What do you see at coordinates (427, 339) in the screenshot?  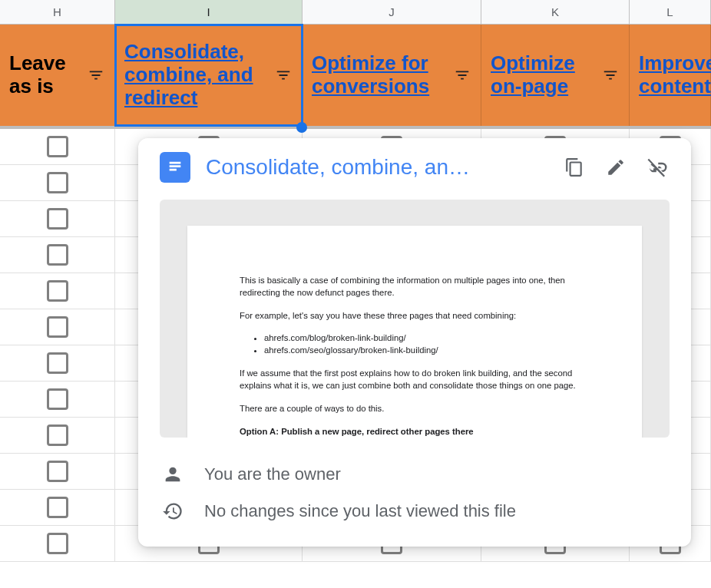 I see `preview-list-item: ahrefs.com/blog/broken-link-building/` at bounding box center [427, 339].